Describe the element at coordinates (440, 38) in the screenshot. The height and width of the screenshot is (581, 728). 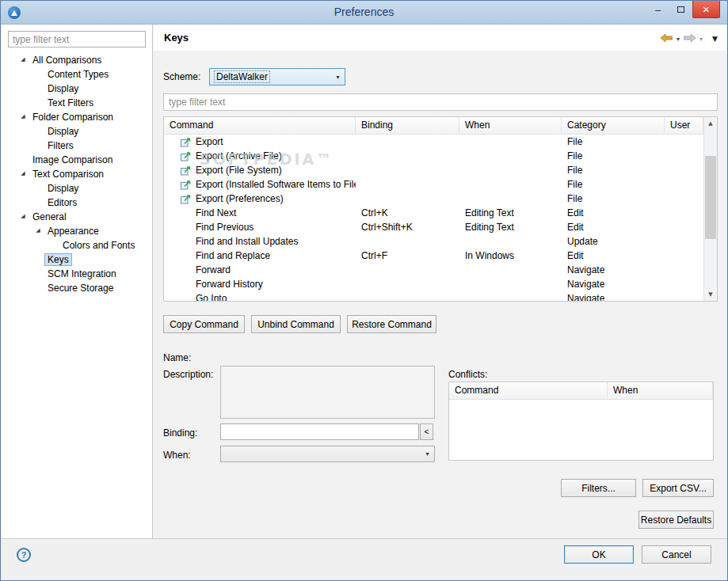
I see `page-header: Keys ▾ ▾ ▼` at that location.